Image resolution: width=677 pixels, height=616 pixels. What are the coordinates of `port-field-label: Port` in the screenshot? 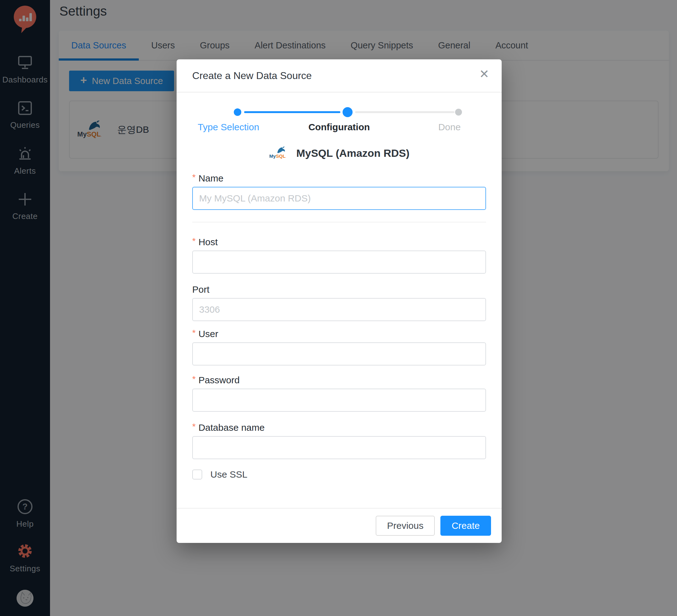 It's located at (339, 289).